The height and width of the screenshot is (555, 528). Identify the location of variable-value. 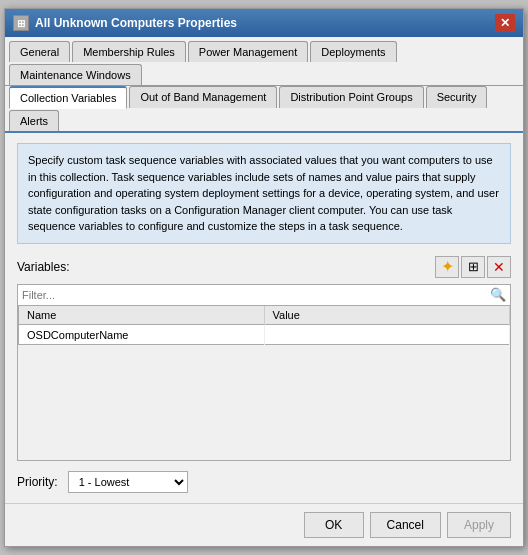
(387, 334).